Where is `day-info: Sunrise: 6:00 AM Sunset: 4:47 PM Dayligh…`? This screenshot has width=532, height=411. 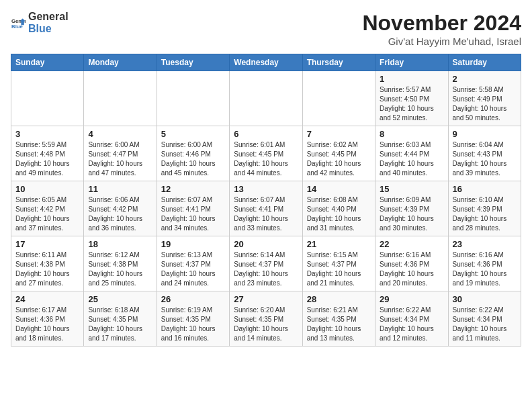
day-info: Sunrise: 6:00 AM Sunset: 4:47 PM Dayligh… is located at coordinates (120, 159).